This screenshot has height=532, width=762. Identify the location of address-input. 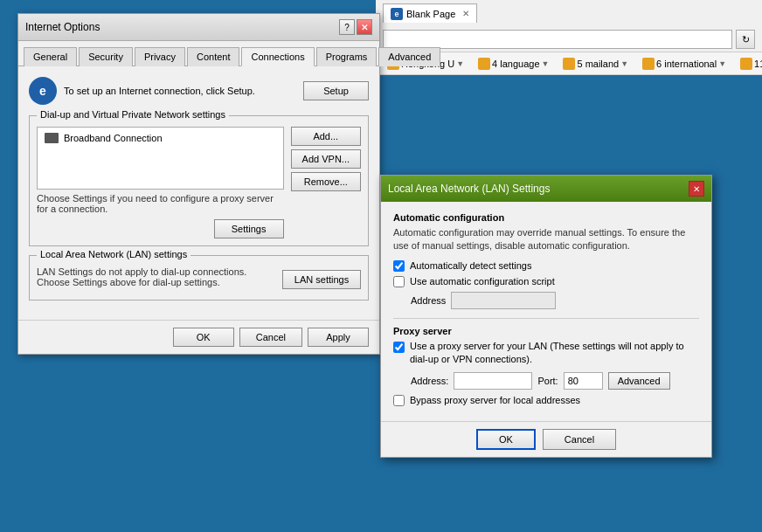
(558, 39).